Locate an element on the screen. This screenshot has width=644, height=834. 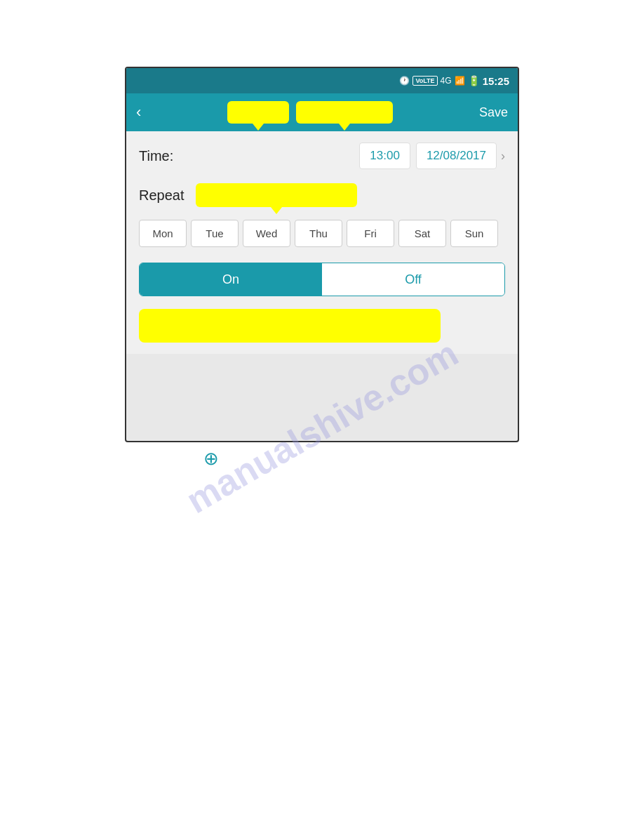
add-icon: ⊕ is located at coordinates (211, 458).